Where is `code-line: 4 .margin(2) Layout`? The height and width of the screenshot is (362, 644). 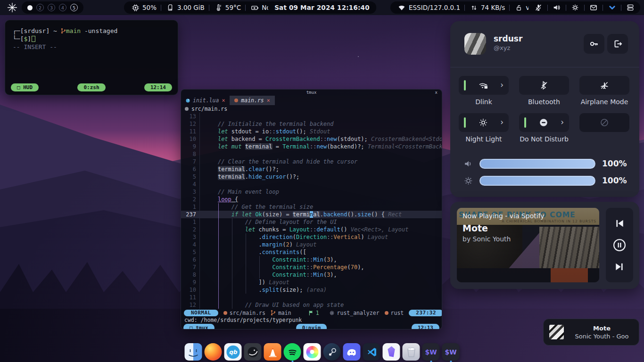 code-line: 4 .margin(2) Layout is located at coordinates (311, 245).